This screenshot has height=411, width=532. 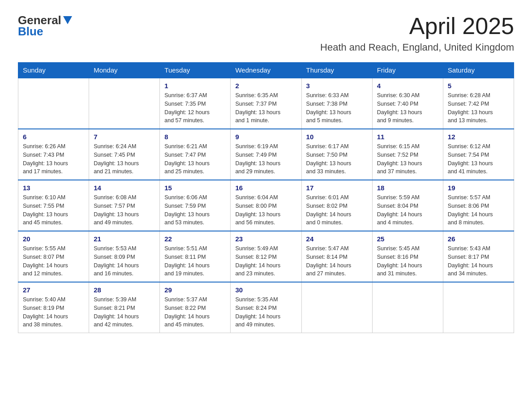 What do you see at coordinates (408, 188) in the screenshot?
I see `day-number: 18` at bounding box center [408, 188].